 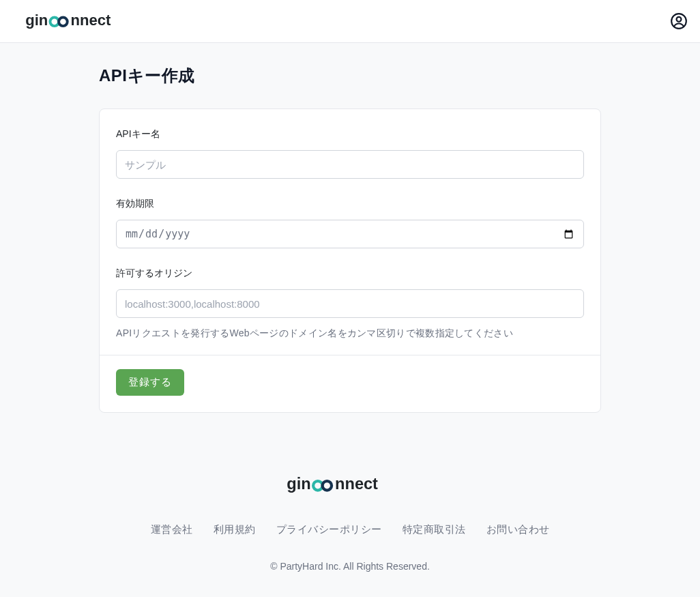 What do you see at coordinates (350, 566) in the screenshot?
I see `copyright: © PartyHard Inc. All Rights Reserved.` at bounding box center [350, 566].